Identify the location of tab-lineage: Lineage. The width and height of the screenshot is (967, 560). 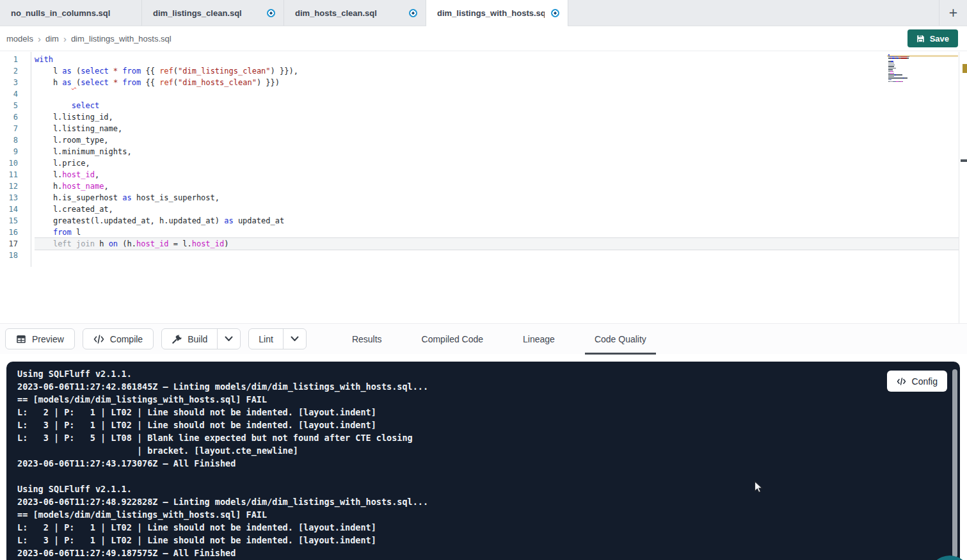
(539, 339).